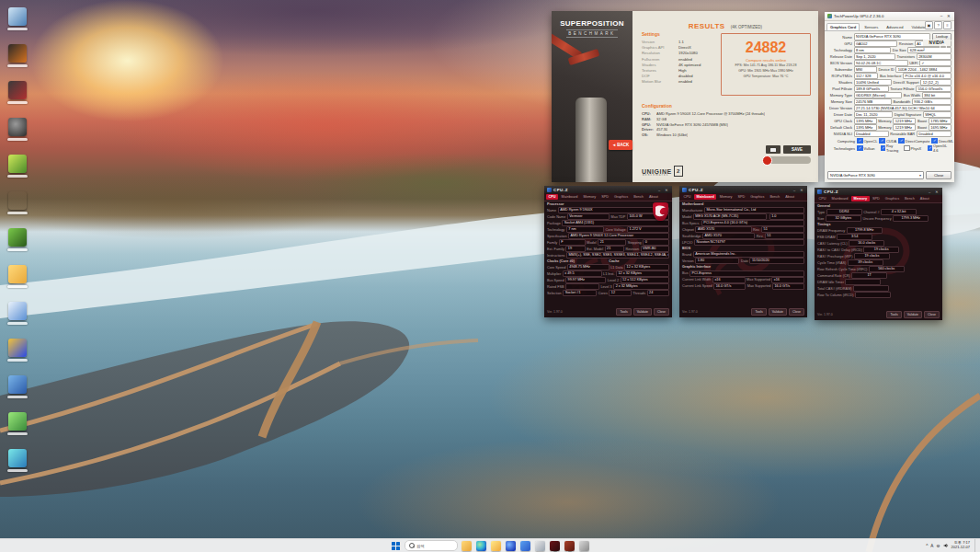 The height and width of the screenshot is (552, 980). Describe the element at coordinates (875, 175) in the screenshot. I see `gpu-select-dropdown: NVIDIA GeForce RTX 3090 ▾` at that location.